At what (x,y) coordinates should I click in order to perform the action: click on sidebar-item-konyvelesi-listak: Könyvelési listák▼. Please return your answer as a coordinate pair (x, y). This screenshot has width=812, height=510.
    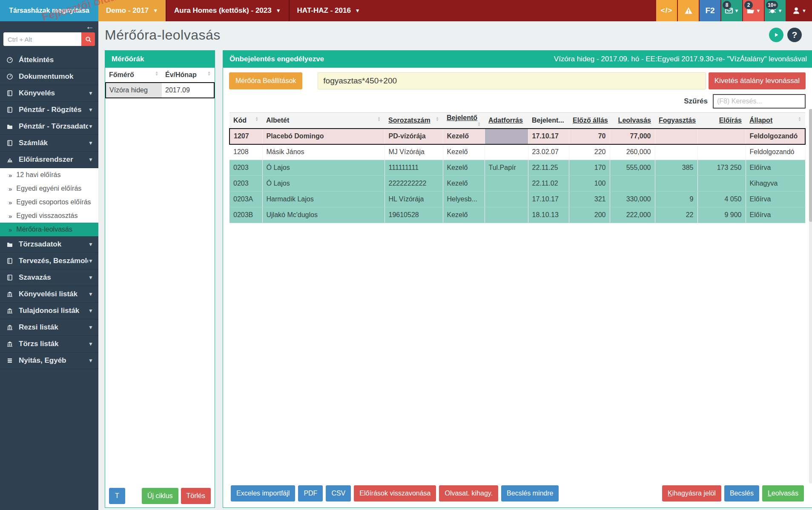
    Looking at the image, I should click on (49, 295).